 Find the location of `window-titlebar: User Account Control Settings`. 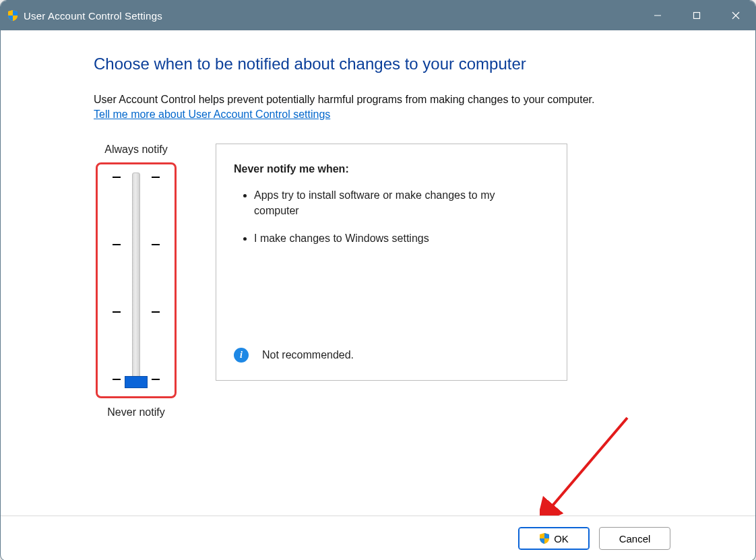

window-titlebar: User Account Control Settings is located at coordinates (378, 15).